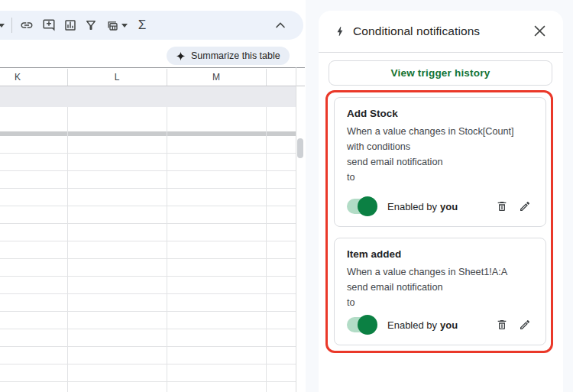 The image size is (573, 392). What do you see at coordinates (180, 57) in the screenshot?
I see `sparkle-icon` at bounding box center [180, 57].